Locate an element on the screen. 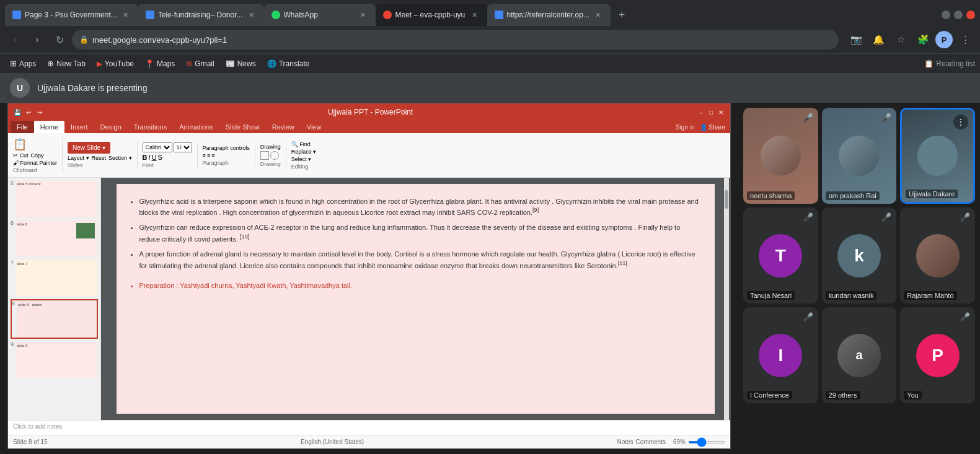 The width and height of the screenshot is (980, 454). bookmark-maps: 📍 Maps is located at coordinates (160, 64).